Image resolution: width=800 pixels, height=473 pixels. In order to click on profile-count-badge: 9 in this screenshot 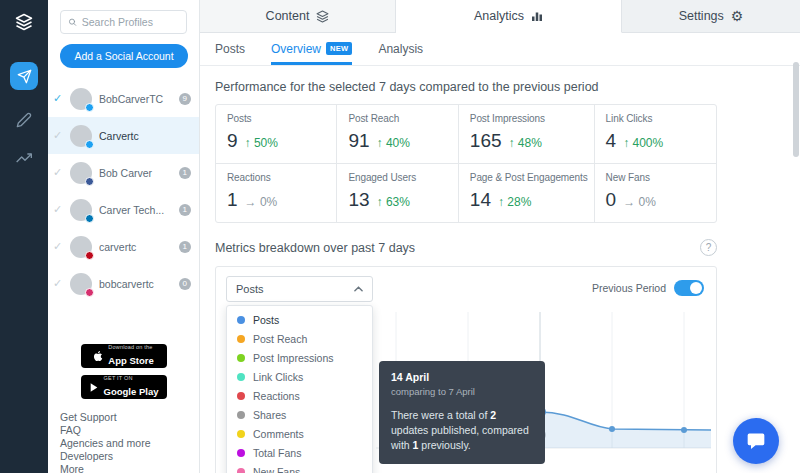, I will do `click(185, 99)`.